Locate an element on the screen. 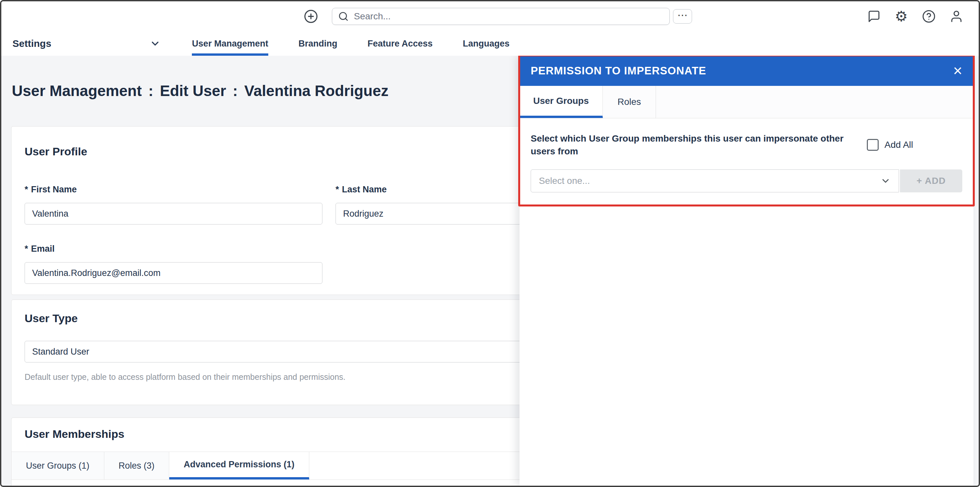 This screenshot has width=980, height=487. first-name-field: * First Name is located at coordinates (173, 205).